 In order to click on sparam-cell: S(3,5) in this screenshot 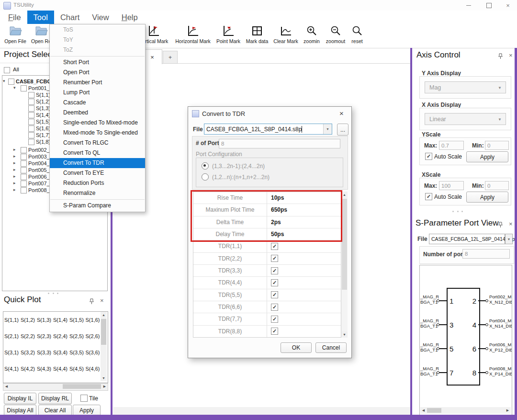, I will do `click(77, 352)`.